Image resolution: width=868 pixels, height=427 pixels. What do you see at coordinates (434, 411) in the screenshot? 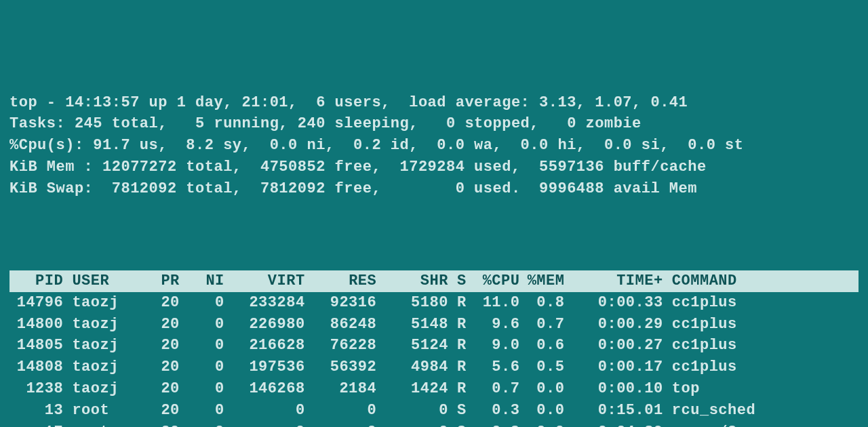
I see `table-row: 13root200000S0.30.00:15.01rcu_sched` at bounding box center [434, 411].